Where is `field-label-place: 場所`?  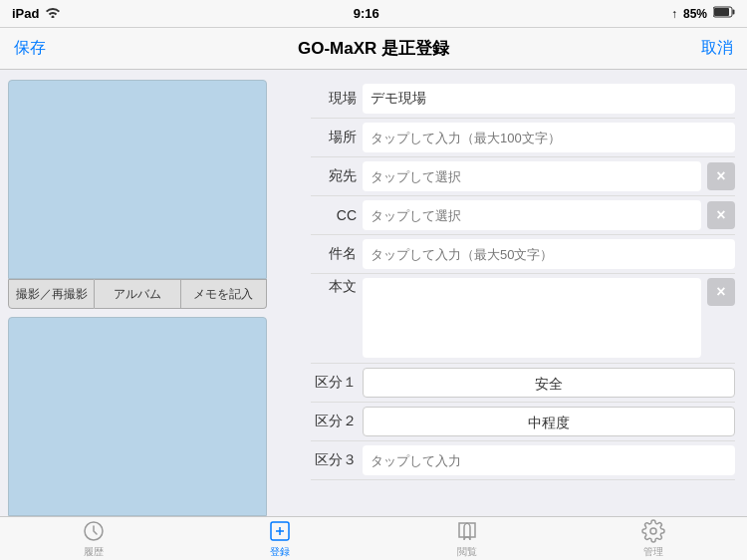 field-label-place: 場所 is located at coordinates (337, 138).